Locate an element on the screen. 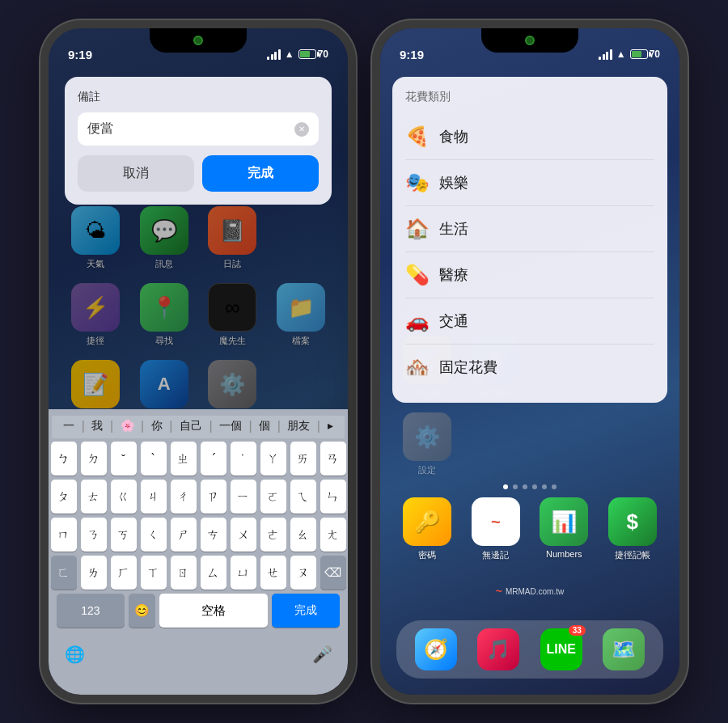 This screenshot has width=728, height=723. key-done: 完成 is located at coordinates (306, 611).